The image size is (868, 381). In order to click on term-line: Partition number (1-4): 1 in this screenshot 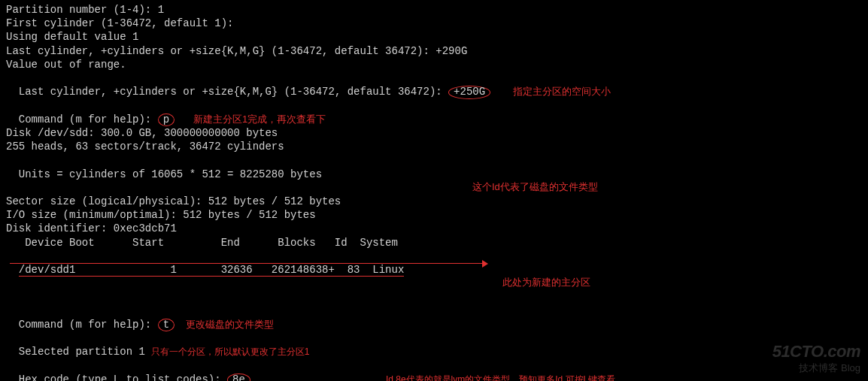, I will do `click(434, 10)`.